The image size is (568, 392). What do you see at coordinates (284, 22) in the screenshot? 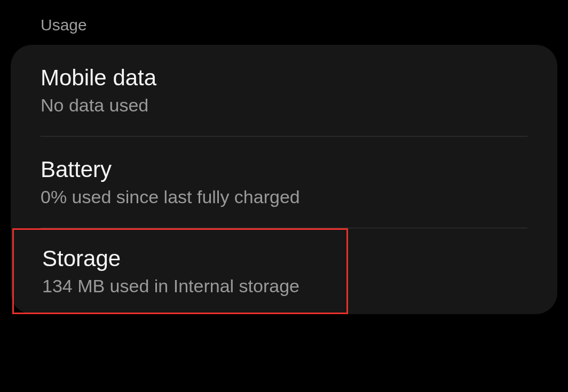
I see `section-header: Usage` at bounding box center [284, 22].